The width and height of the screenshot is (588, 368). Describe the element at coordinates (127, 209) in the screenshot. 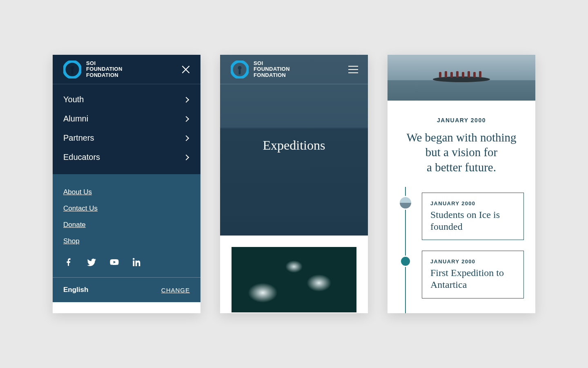

I see `link-contact: Contact Us` at that location.